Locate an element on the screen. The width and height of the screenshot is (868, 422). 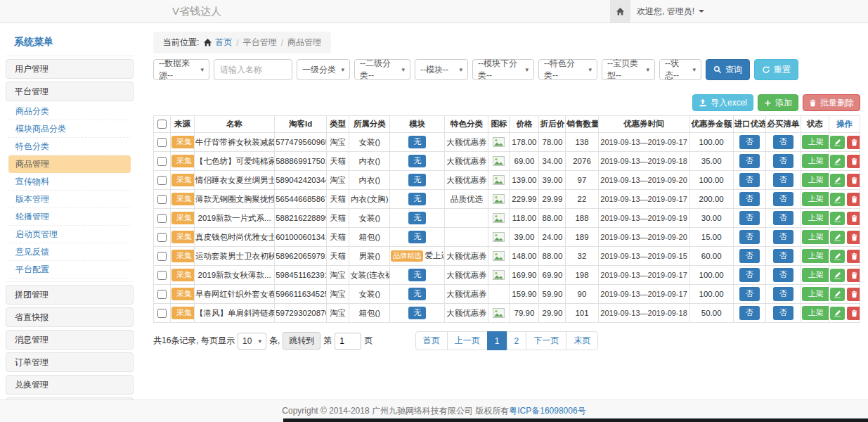
user-menu: 欢迎您, 管理员! is located at coordinates (671, 11).